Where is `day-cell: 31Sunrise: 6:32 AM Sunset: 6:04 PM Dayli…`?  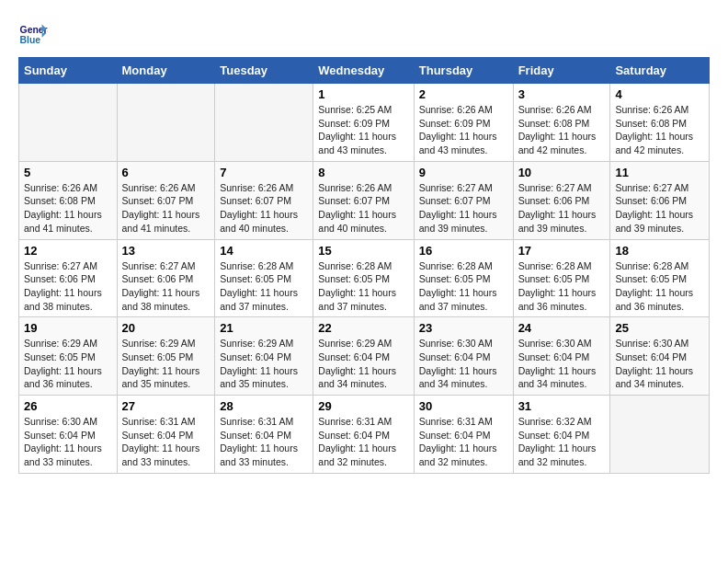
day-cell: 31Sunrise: 6:32 AM Sunset: 6:04 PM Dayli… is located at coordinates (562, 434).